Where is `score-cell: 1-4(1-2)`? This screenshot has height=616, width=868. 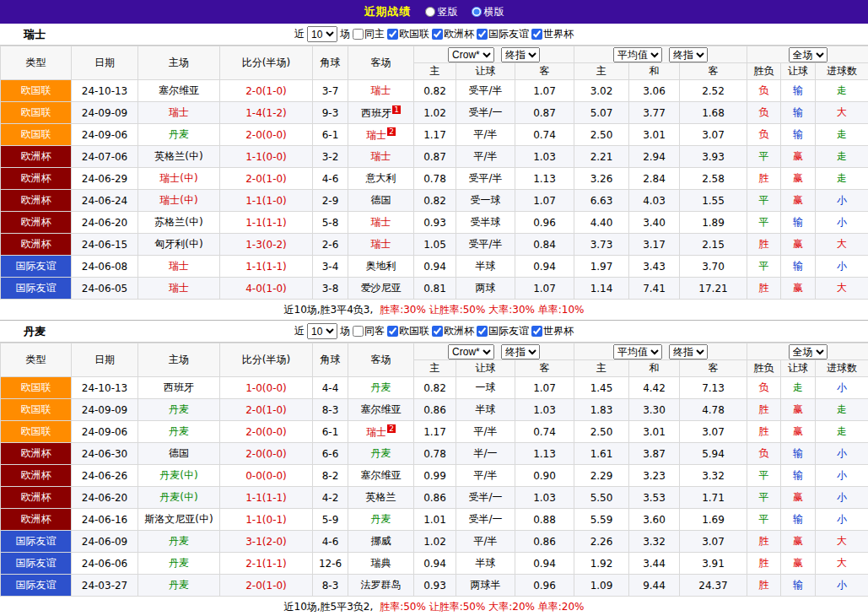
score-cell: 1-4(1-2) is located at coordinates (267, 113).